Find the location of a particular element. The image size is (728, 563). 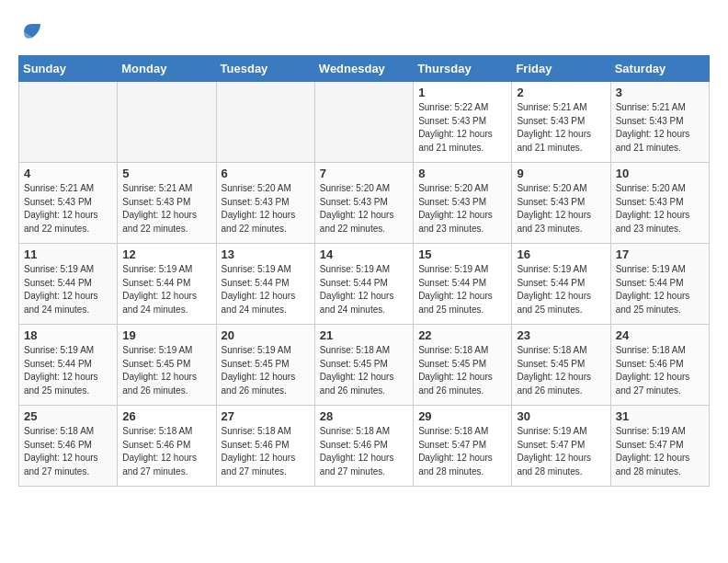

page-header is located at coordinates (364, 32).